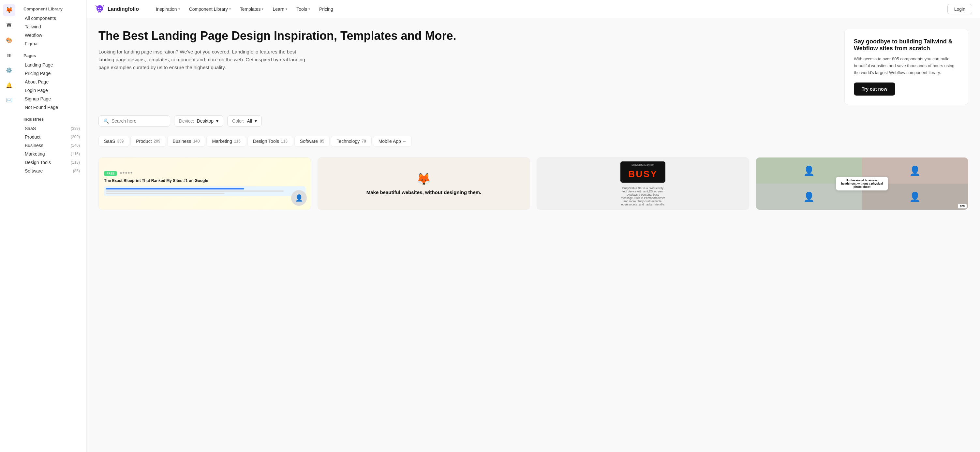 This screenshot has height=452, width=980. What do you see at coordinates (52, 27) in the screenshot?
I see `sidebar-item-tailwind: Tailwind` at bounding box center [52, 27].